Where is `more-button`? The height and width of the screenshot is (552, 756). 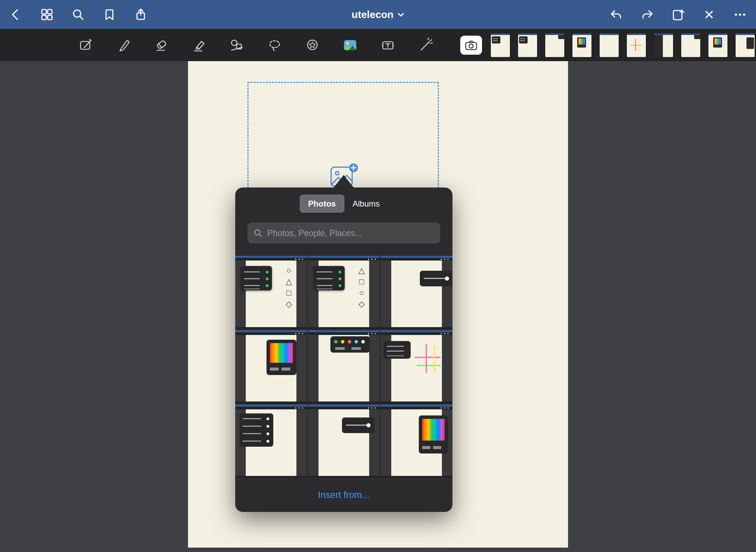
more-button is located at coordinates (740, 15).